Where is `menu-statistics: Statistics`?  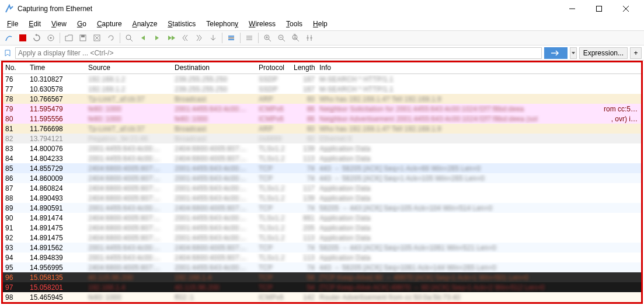 menu-statistics: Statistics is located at coordinates (182, 24).